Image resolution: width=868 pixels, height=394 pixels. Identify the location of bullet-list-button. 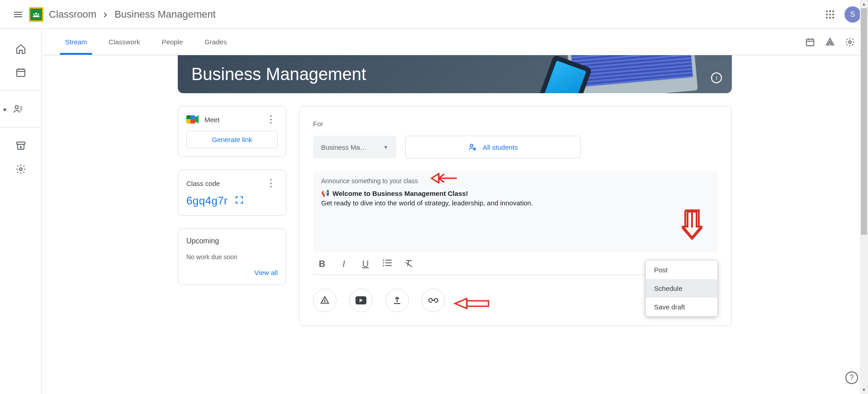
(387, 264).